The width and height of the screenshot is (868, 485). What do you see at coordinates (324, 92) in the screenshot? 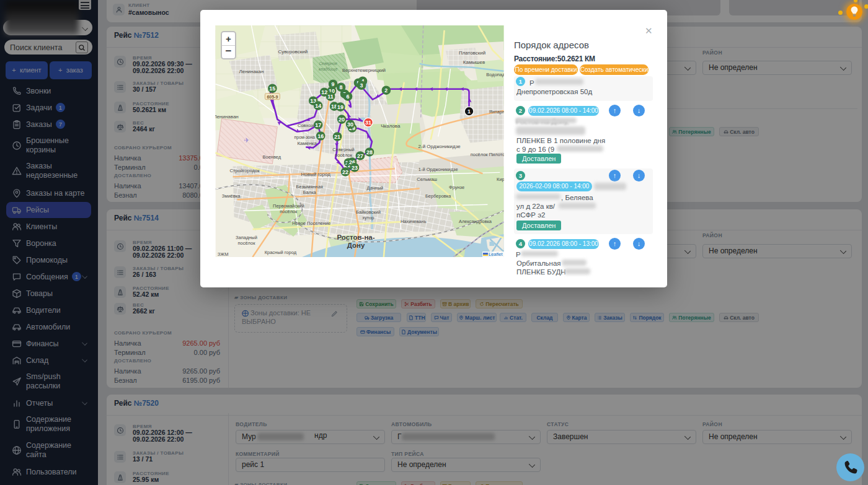
I see `svg-text: 12` at bounding box center [324, 92].